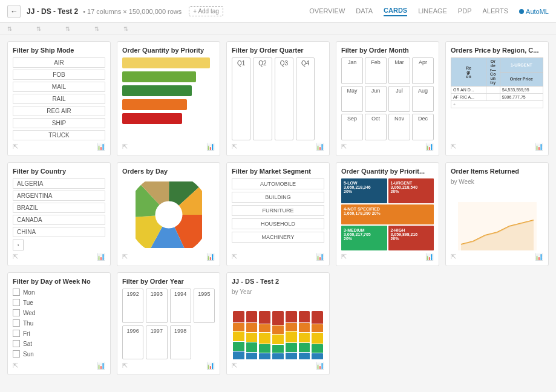  What do you see at coordinates (59, 75) in the screenshot?
I see `ship-mode-fob: FOB` at bounding box center [59, 75].